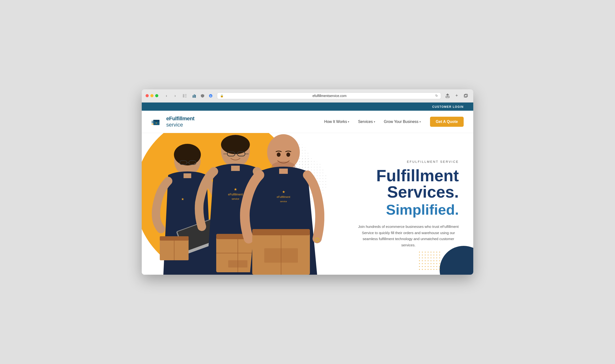  Describe the element at coordinates (408, 183) in the screenshot. I see `hero-title: Fulfillment Services.` at that location.